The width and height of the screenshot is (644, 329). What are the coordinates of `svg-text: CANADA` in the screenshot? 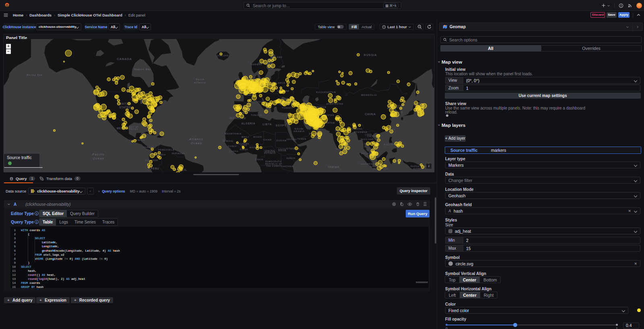 It's located at (124, 59).